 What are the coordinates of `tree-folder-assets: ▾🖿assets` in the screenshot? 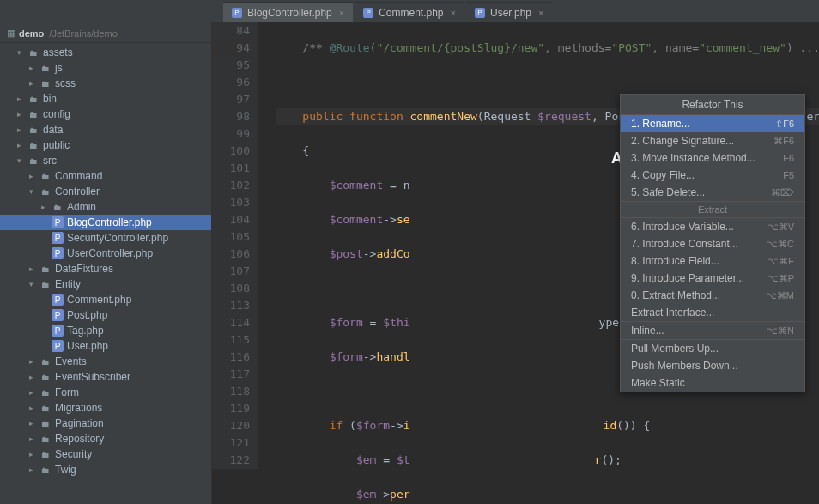 It's located at (106, 52).